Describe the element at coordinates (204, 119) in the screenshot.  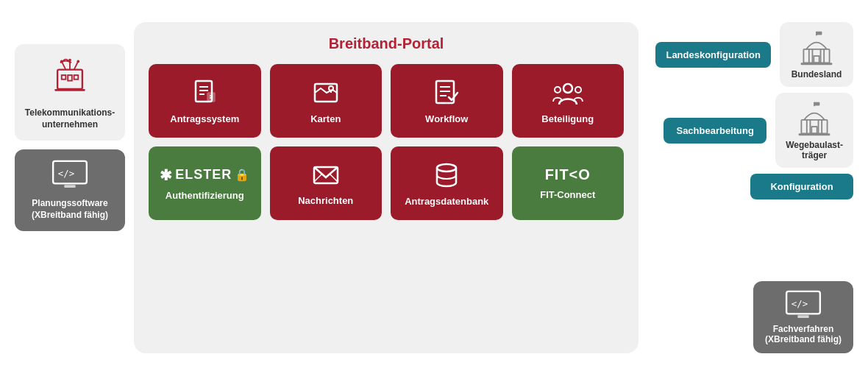
I see `antragssystem-label: Antragssystem` at that location.